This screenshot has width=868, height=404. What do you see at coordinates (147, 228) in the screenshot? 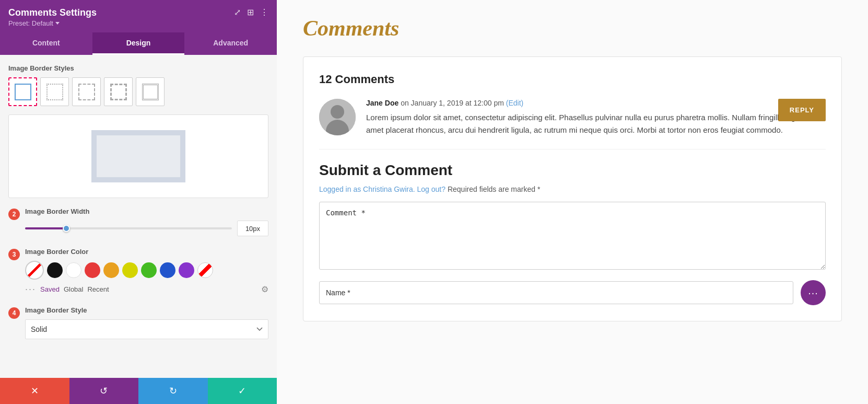
I see `border-width-slider-row: 10px` at bounding box center [147, 228].